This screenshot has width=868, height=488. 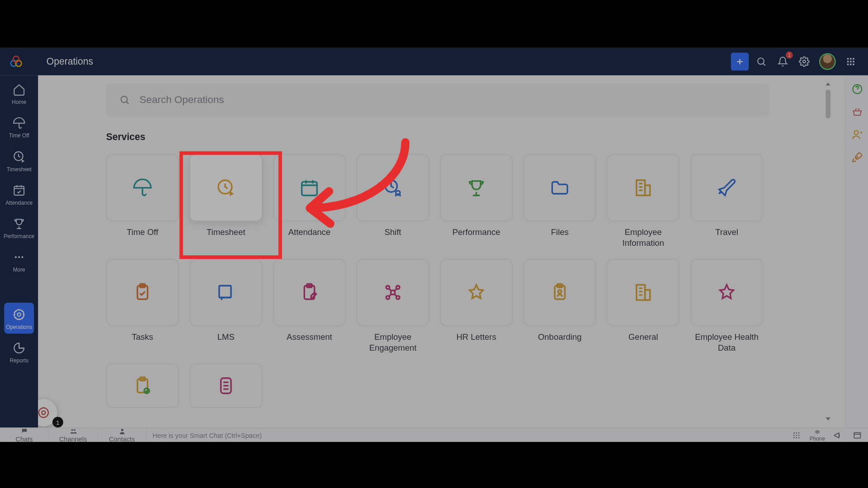 I want to click on sidebar-item-label: Timesheet, so click(x=19, y=169).